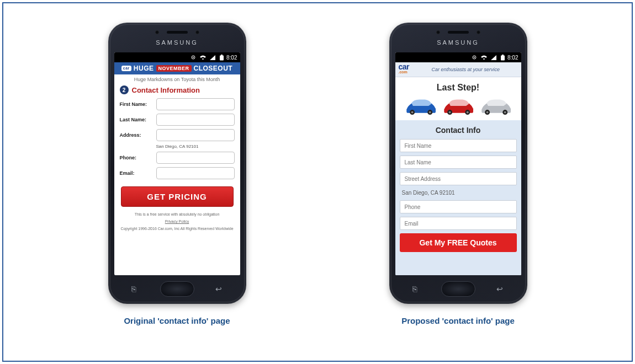  What do you see at coordinates (177, 164) in the screenshot?
I see `screen-original: 8:02 car HUGE NOVEMBER CLOSEOUT Huge Mar…` at bounding box center [177, 164].